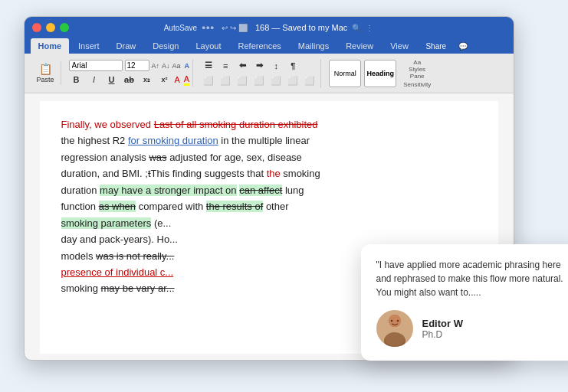  Describe the element at coordinates (293, 81) in the screenshot. I see `shading-button: ⬜` at that location.